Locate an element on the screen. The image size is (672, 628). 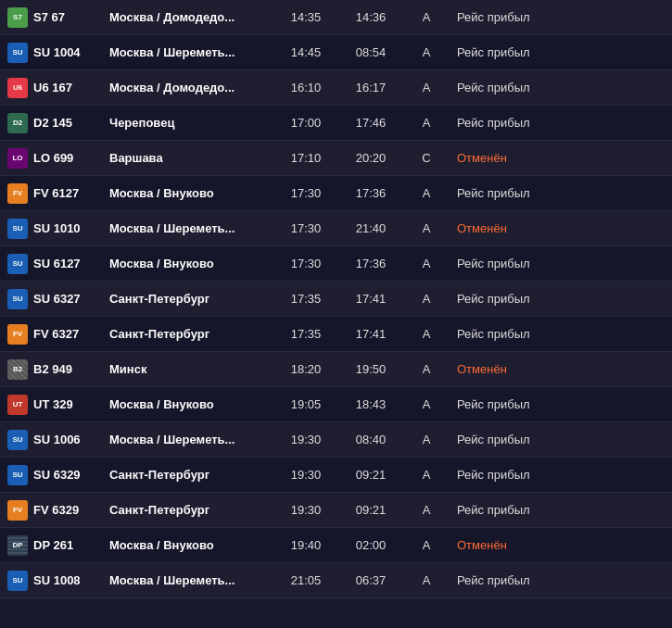
destination-cell: Череповец is located at coordinates (187, 122).